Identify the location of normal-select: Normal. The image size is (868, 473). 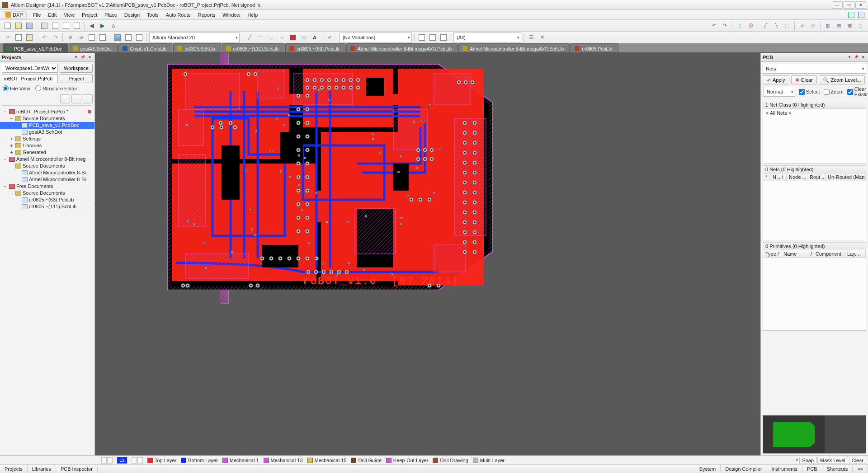
(779, 92).